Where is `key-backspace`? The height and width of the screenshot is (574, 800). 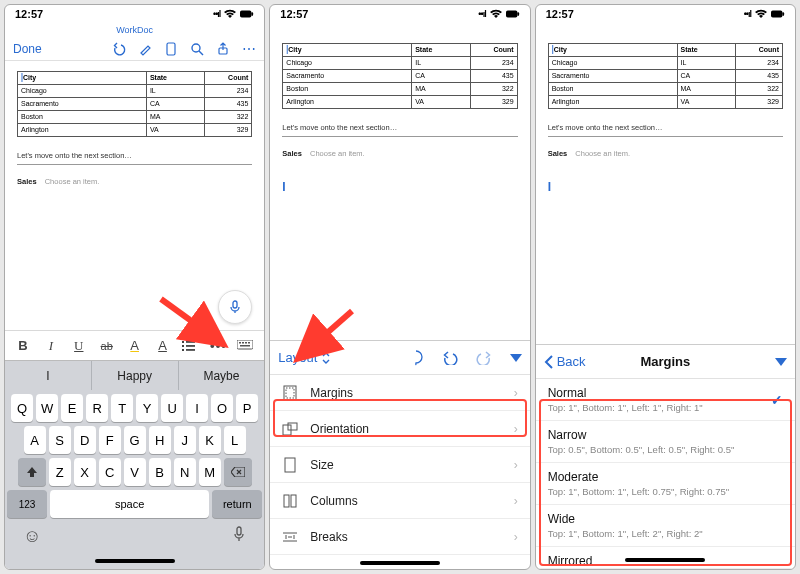
key-backspace is located at coordinates (238, 472).